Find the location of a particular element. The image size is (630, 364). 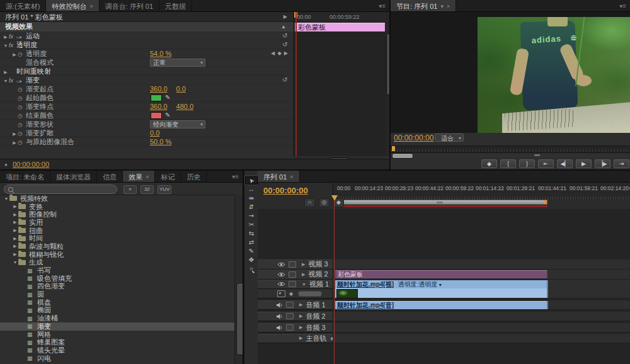

effects-tree-row: 蜂巢图案 is located at coordinates (117, 343).